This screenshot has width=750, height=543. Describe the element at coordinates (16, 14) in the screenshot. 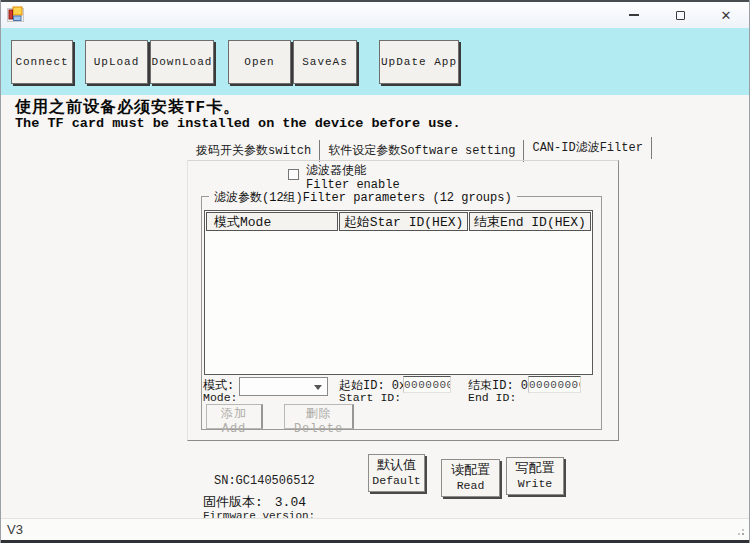

I see `app-icon` at that location.